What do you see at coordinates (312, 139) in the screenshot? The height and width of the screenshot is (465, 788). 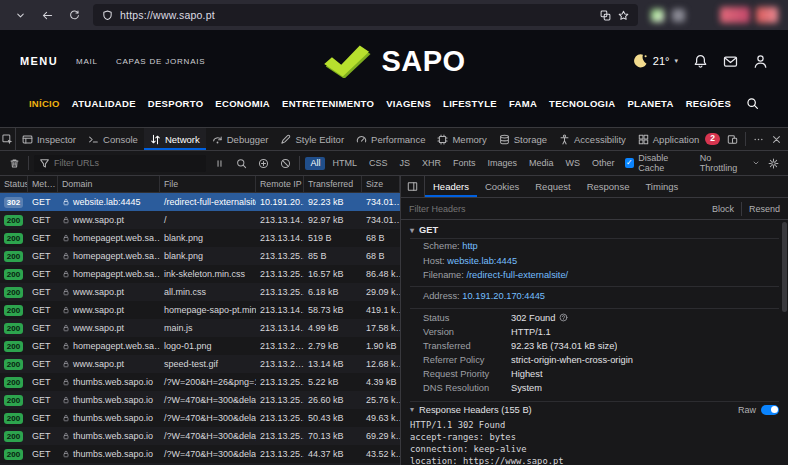 I see `devtools-tab-style-editor: Style Editor` at bounding box center [312, 139].